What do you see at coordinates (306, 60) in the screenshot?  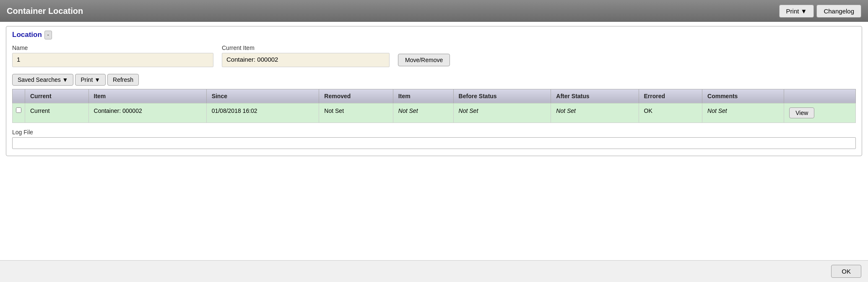 I see `current-item-value: Container: 000002` at bounding box center [306, 60].